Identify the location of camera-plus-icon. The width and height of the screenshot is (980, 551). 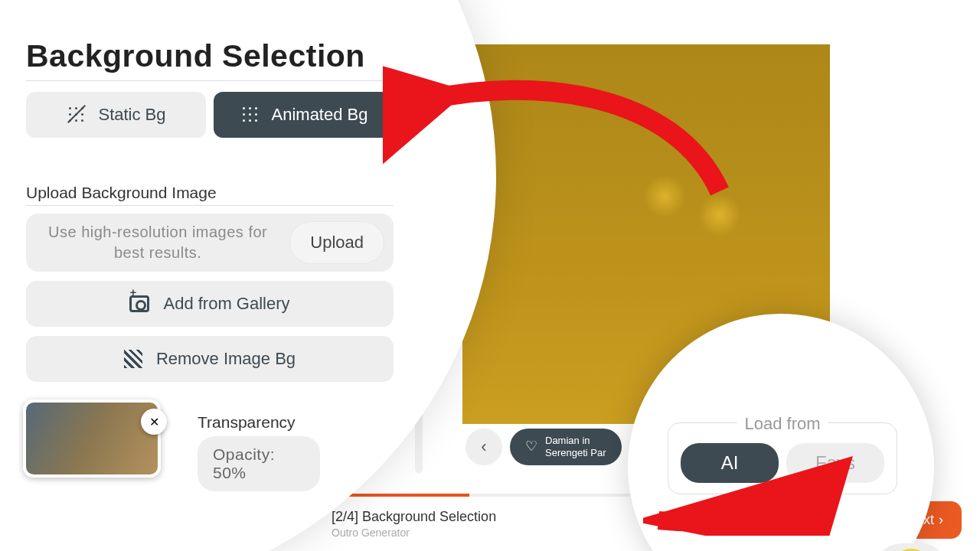
(139, 304).